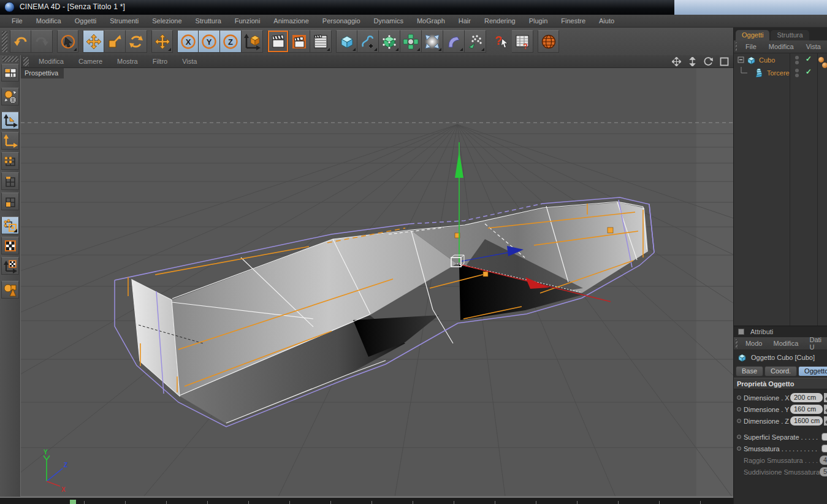 Image resolution: width=827 pixels, height=504 pixels. I want to click on z-axis-lock-button: Z, so click(231, 42).